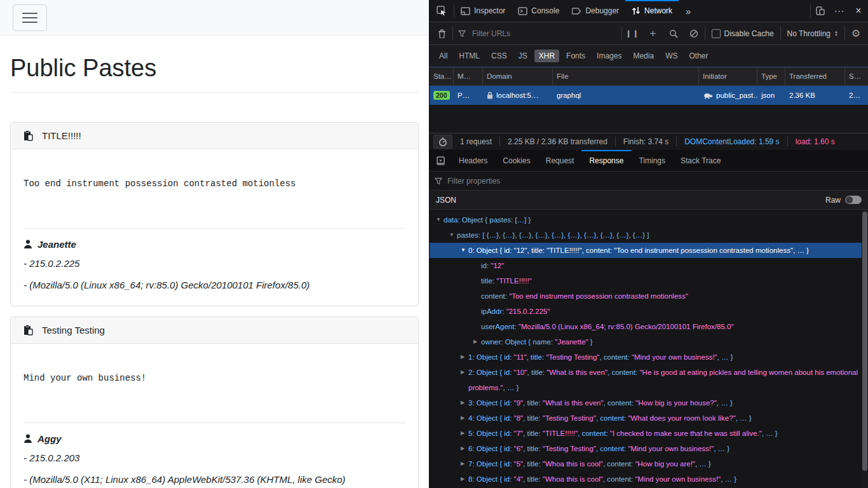  What do you see at coordinates (858, 11) in the screenshot?
I see `close-devtools-button: ×` at bounding box center [858, 11].